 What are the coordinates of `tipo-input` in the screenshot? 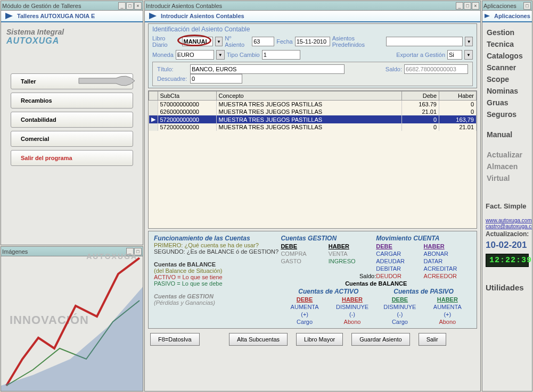 It's located at (281, 55).